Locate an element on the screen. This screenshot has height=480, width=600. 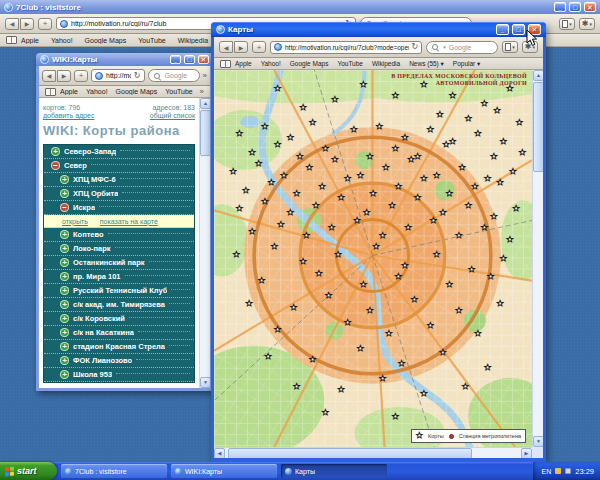
court-list-item: +ХПЦ МФС-6 is located at coordinates (119, 180).